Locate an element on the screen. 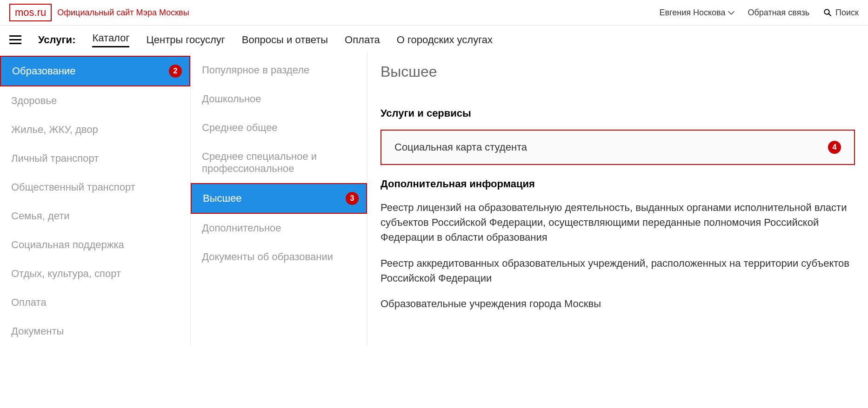  subcategory-column: Популярное в разделе Дошкольное Среднее … is located at coordinates (279, 199).